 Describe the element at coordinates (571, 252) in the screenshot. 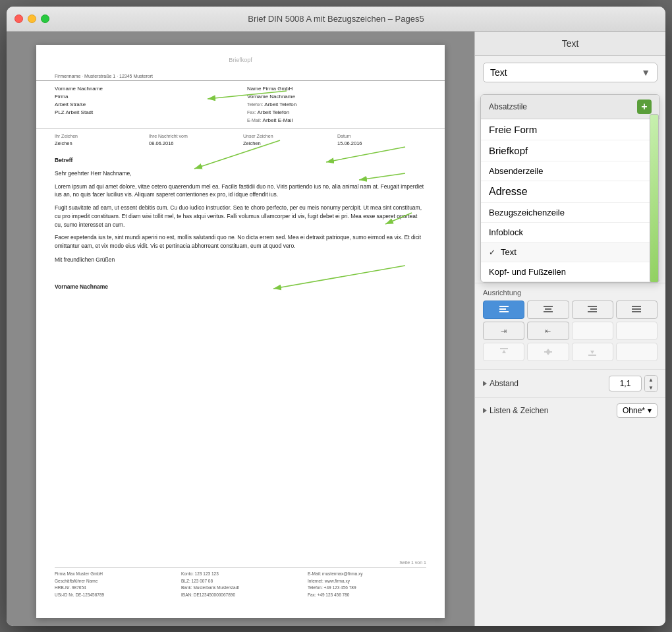

I see `style-item-text: Text` at that location.